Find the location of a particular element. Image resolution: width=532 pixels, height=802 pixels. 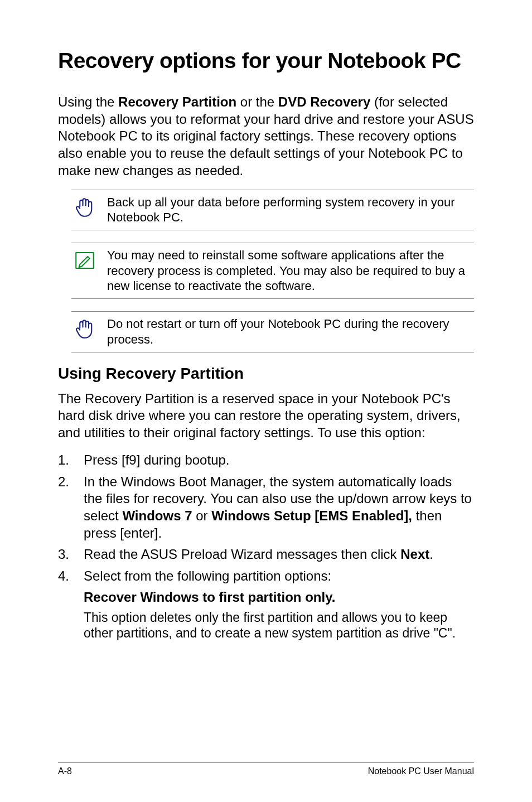

page-footer: A-8 Notebook PC User Manual is located at coordinates (266, 770).